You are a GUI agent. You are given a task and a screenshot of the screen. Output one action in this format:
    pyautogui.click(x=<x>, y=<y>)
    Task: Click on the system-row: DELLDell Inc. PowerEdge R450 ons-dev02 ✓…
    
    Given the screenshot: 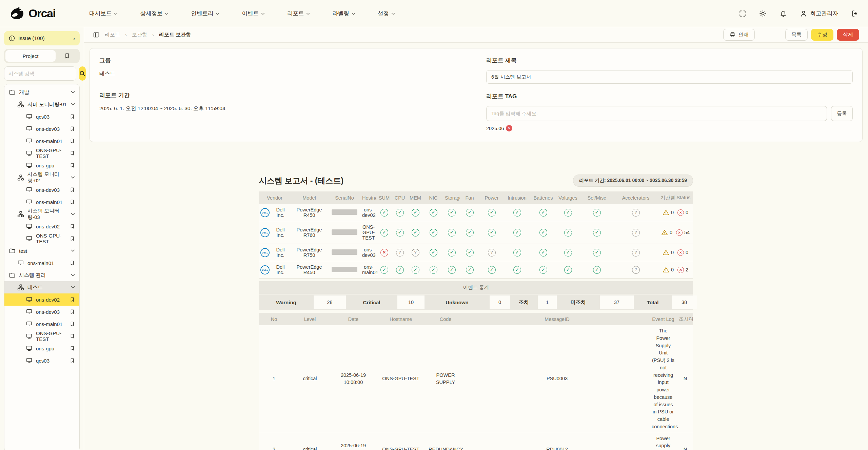 What is the action you would take?
    pyautogui.click(x=476, y=213)
    